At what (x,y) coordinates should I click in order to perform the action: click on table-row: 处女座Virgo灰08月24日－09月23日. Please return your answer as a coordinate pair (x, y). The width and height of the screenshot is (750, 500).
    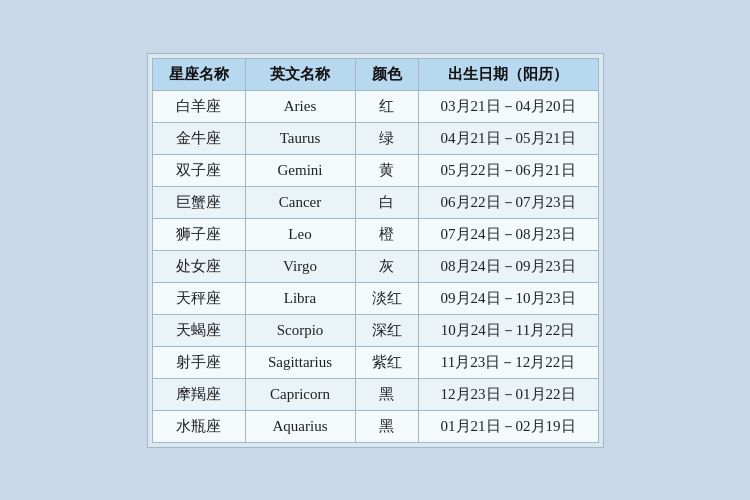
    Looking at the image, I should click on (375, 266).